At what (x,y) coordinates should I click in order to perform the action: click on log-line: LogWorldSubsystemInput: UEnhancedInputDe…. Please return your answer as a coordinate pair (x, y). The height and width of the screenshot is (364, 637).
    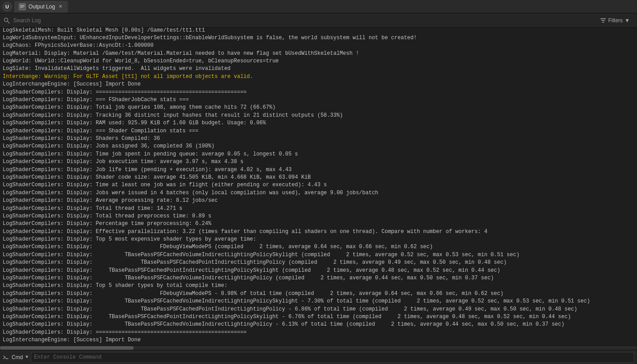
    Looking at the image, I should click on (318, 38).